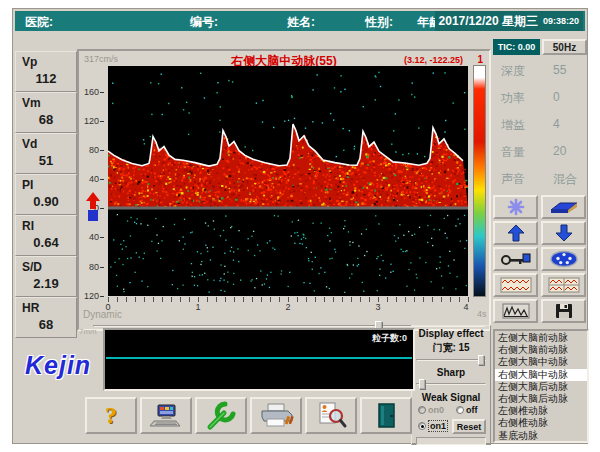 The image size is (600, 452). I want to click on mmode-depth-line, so click(259, 358).